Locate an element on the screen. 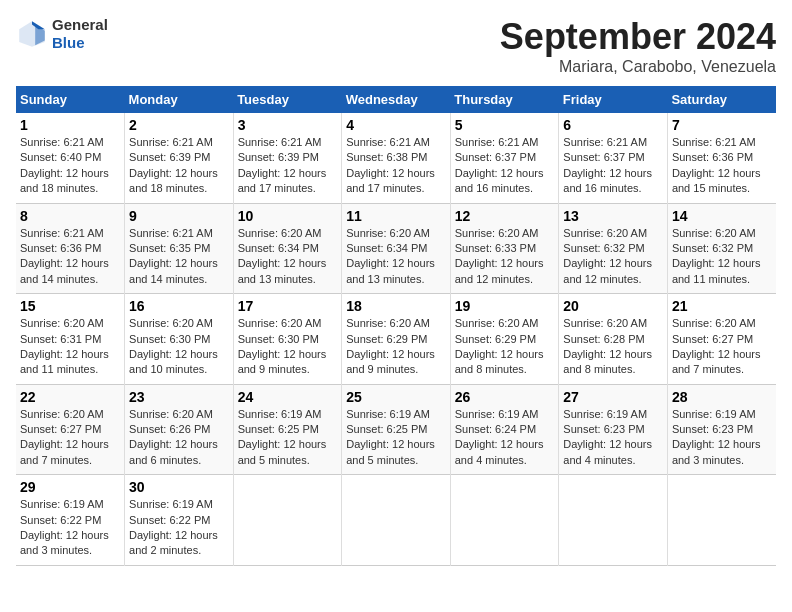 This screenshot has width=792, height=612. day-cell: 11Sunrise: 6:20 AM Sunset: 6:34 PM Dayli… is located at coordinates (396, 248).